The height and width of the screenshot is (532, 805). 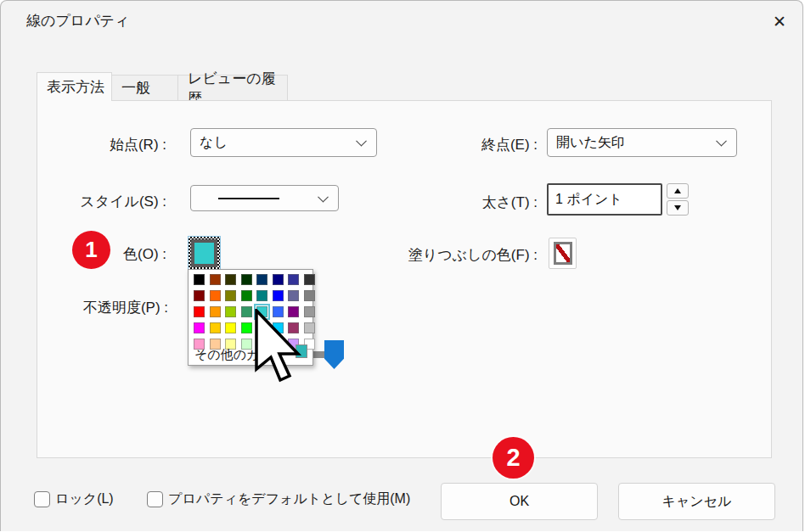 What do you see at coordinates (231, 328) in the screenshot?
I see `palette-swatch-FFFF00` at bounding box center [231, 328].